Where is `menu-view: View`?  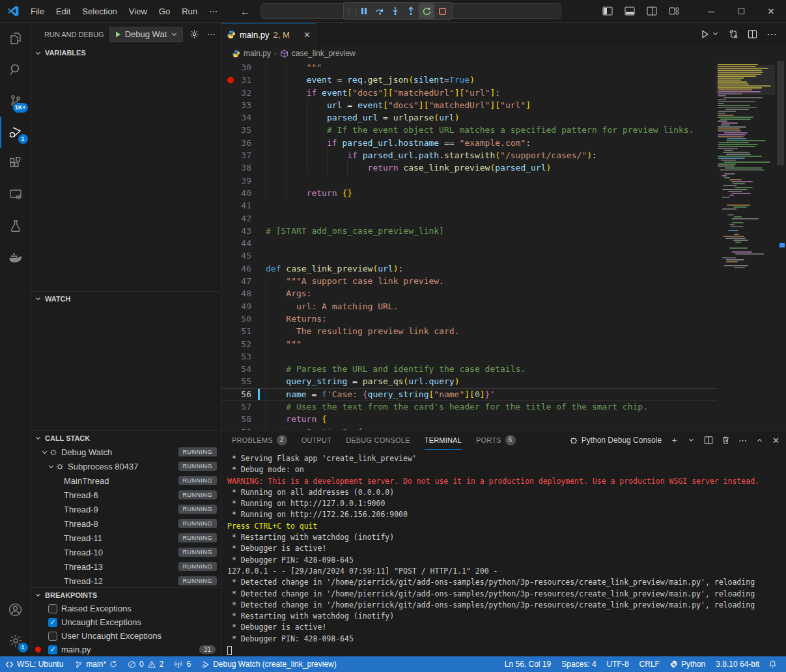 menu-view: View is located at coordinates (138, 12).